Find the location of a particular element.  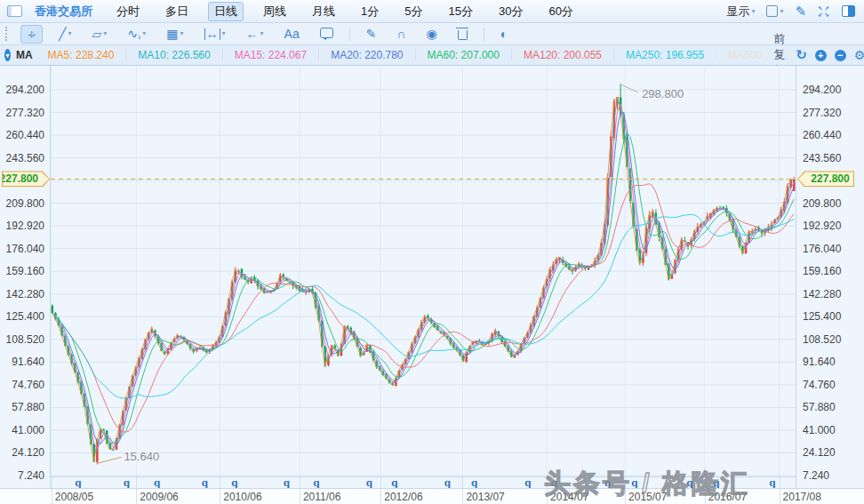

channel-tool-glyph: ▱ is located at coordinates (96, 34).